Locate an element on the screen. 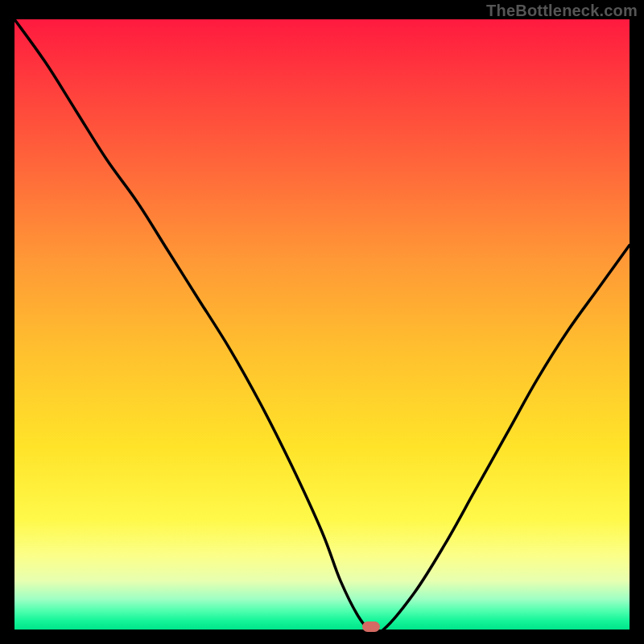  optimum-marker is located at coordinates (371, 626).